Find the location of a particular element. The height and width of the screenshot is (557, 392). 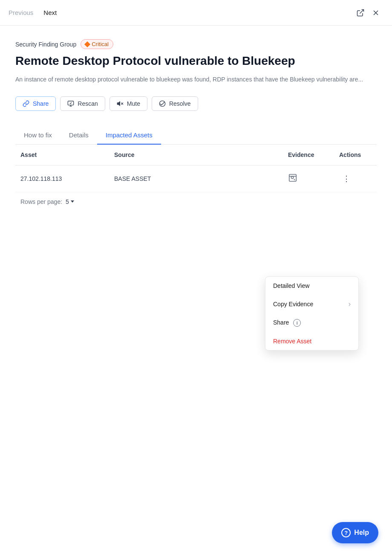

open-external-icon is located at coordinates (360, 13).